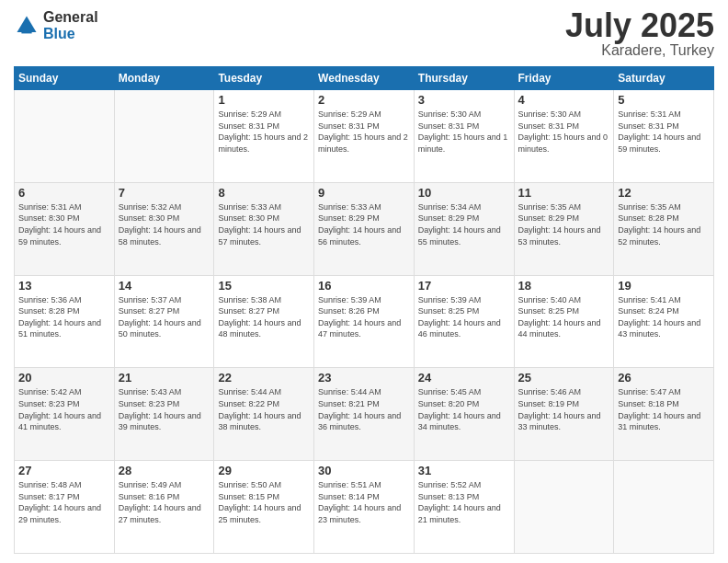 The height and width of the screenshot is (563, 728). I want to click on day-number: 8, so click(264, 193).